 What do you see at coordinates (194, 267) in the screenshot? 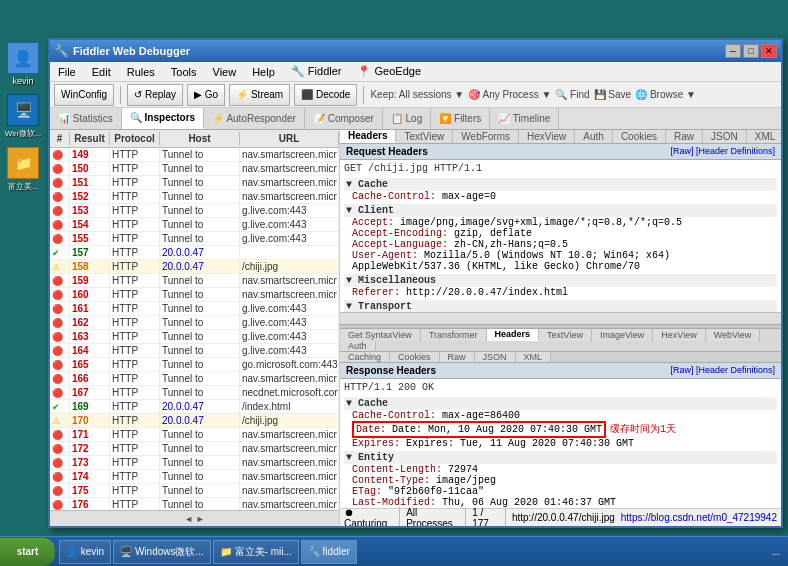
I see `session-row: ⚠ 158 HTTP 20.0.0.47 /chiji.jpg` at bounding box center [194, 267].